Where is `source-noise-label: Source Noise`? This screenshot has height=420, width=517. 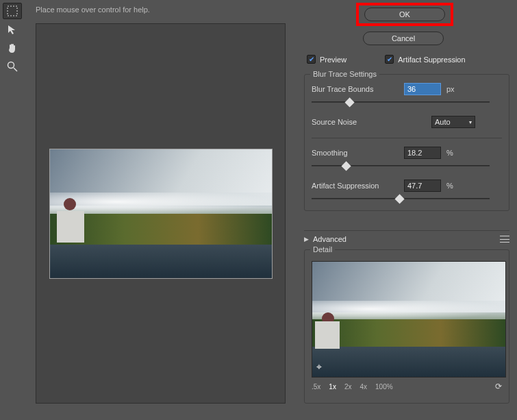 source-noise-label: Source Noise is located at coordinates (357, 122).